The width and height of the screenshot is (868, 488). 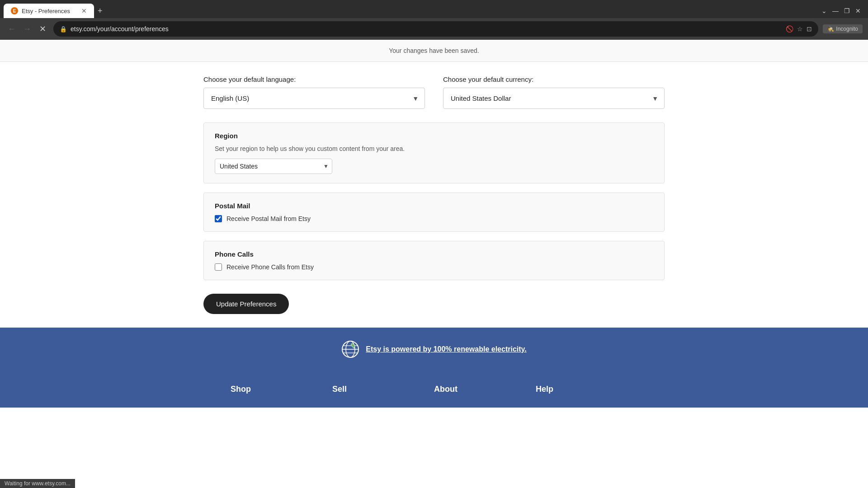 What do you see at coordinates (835, 11) in the screenshot?
I see `minimize-button: —` at bounding box center [835, 11].